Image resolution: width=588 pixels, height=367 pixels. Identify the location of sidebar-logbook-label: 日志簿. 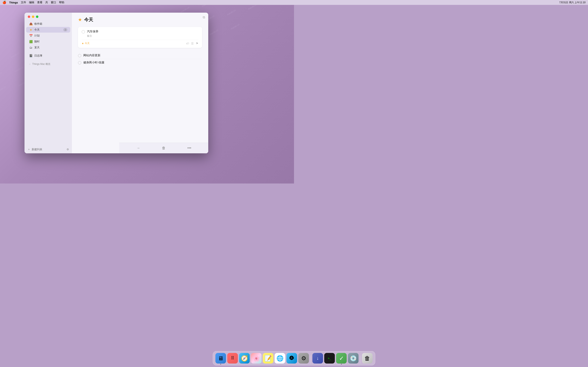
(51, 56).